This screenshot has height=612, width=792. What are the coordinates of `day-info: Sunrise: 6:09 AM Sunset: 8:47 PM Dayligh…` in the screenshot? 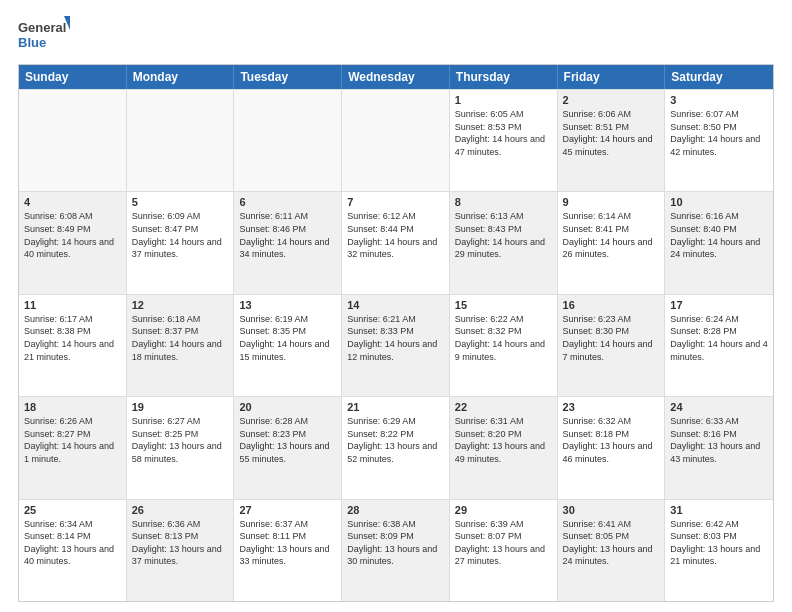 It's located at (180, 235).